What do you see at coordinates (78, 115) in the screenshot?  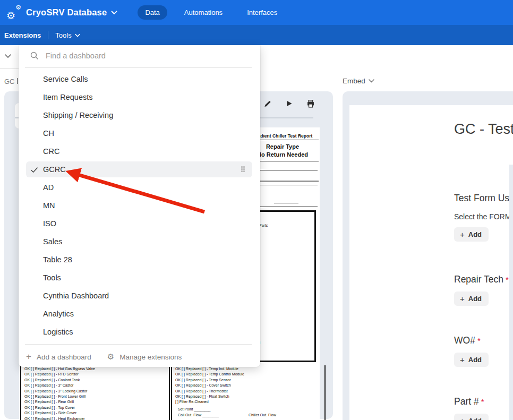 I see `dashboard-item-label: Shipping / Receiving` at bounding box center [78, 115].